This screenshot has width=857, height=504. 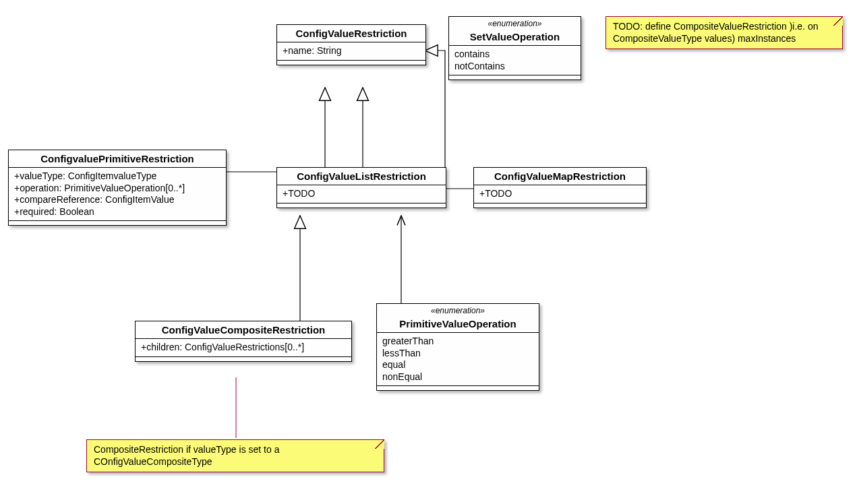 I want to click on attr: nonEqual, so click(x=458, y=377).